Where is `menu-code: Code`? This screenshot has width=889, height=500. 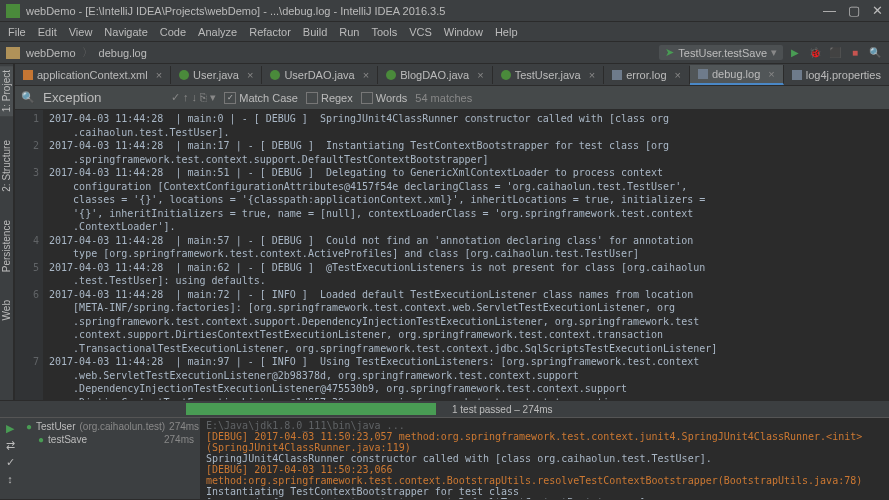
menu-code: Code is located at coordinates (173, 32).